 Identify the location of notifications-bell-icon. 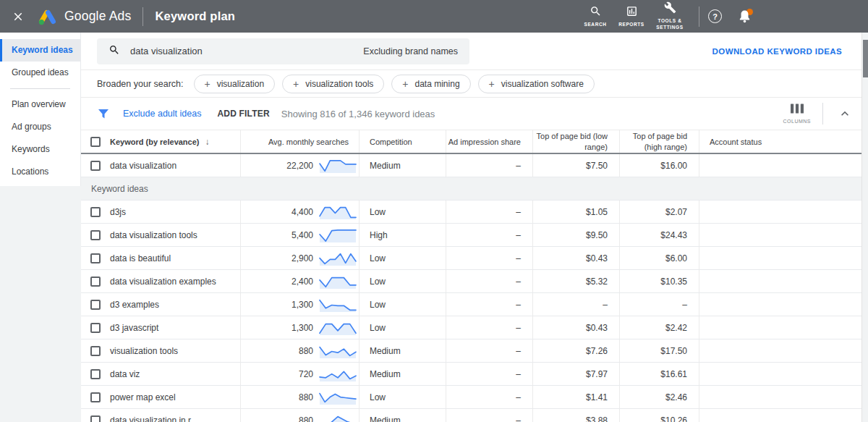
(745, 17).